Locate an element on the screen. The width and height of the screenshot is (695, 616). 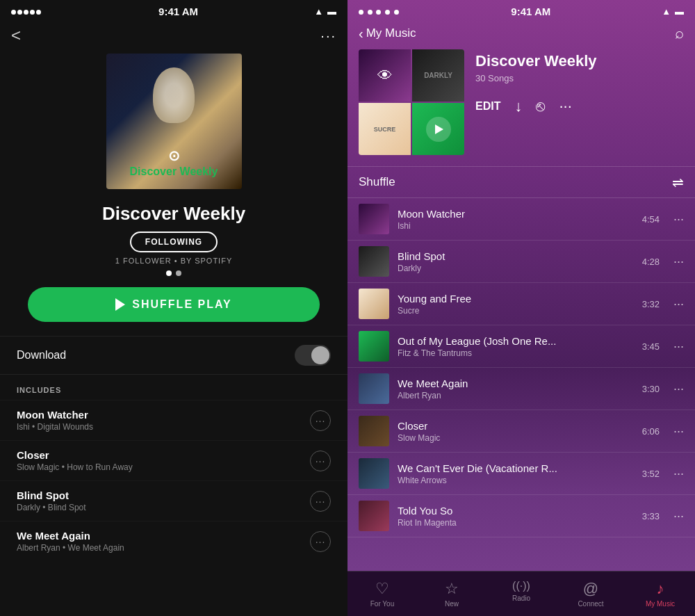
right-playlist-songs: 30 Songs is located at coordinates (536, 78).